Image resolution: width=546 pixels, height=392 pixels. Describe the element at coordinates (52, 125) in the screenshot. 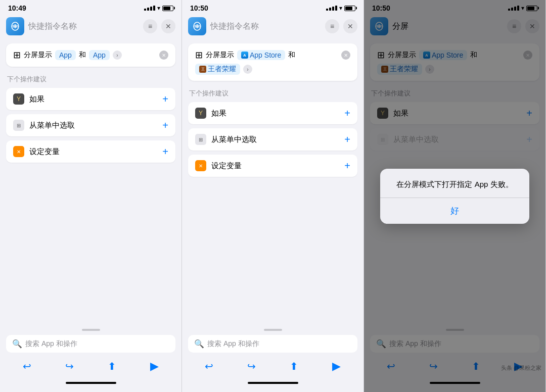

I see `menu-label-1: 从菜单中选取` at that location.